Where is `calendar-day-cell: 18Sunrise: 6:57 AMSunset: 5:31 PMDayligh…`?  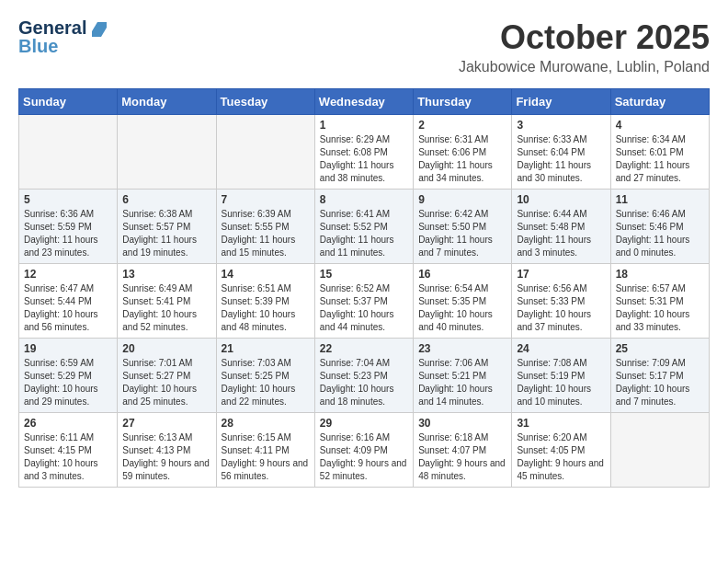
calendar-day-cell: 18Sunrise: 6:57 AMSunset: 5:31 PMDayligh… is located at coordinates (660, 302).